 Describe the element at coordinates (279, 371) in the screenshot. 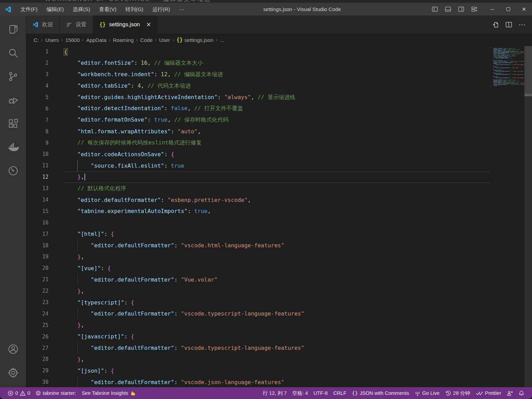

I see `code-line-29: 29 "[json]": {` at that location.